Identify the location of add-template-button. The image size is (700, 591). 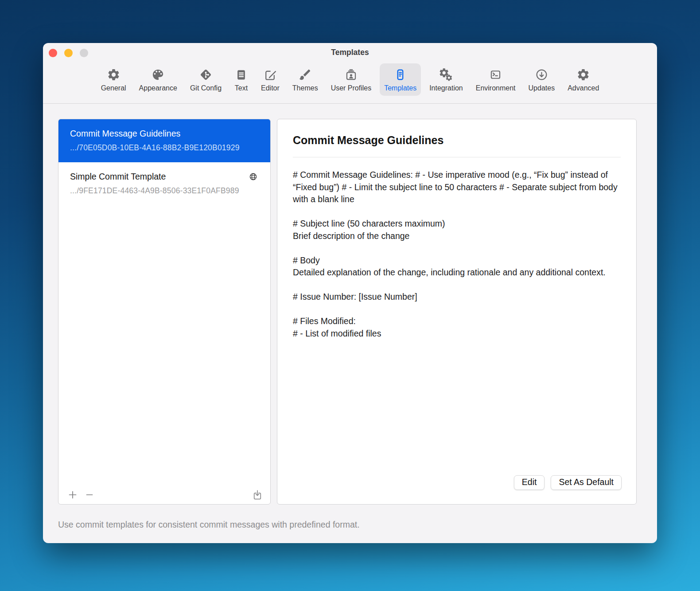
(73, 495).